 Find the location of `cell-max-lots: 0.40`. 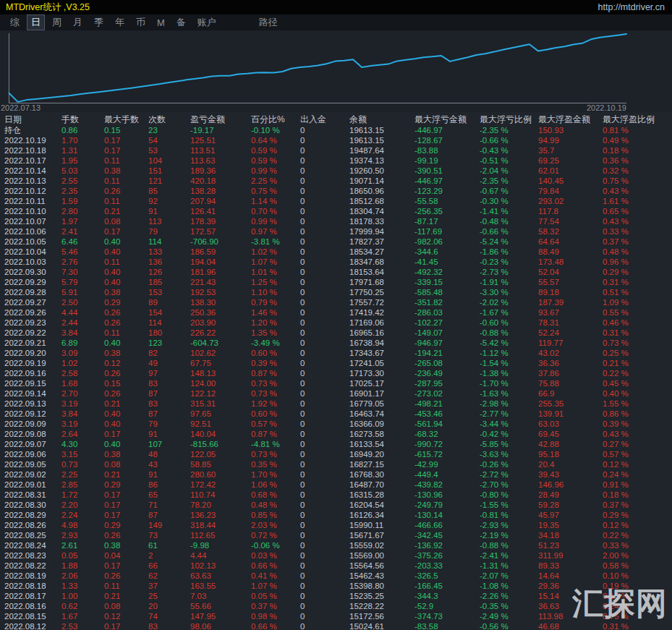

cell-max-lots: 0.40 is located at coordinates (126, 282).